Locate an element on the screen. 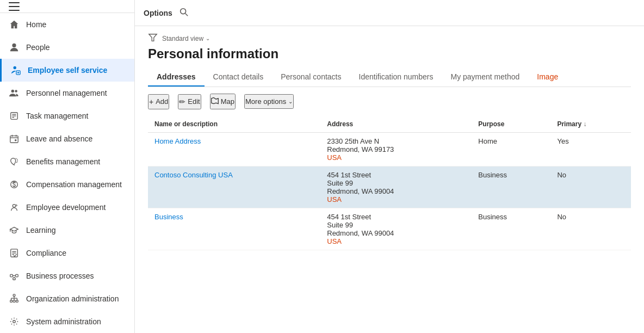 The width and height of the screenshot is (644, 333). sidebar-item-employee-development: Employee development is located at coordinates (67, 207).